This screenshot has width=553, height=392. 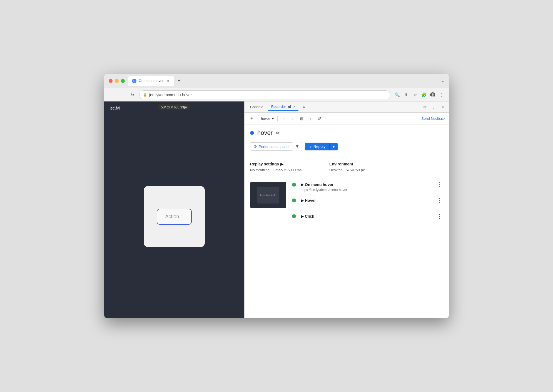 I want to click on event-url-0: https://jec.fyi/demo/menu-hover, so click(x=372, y=190).